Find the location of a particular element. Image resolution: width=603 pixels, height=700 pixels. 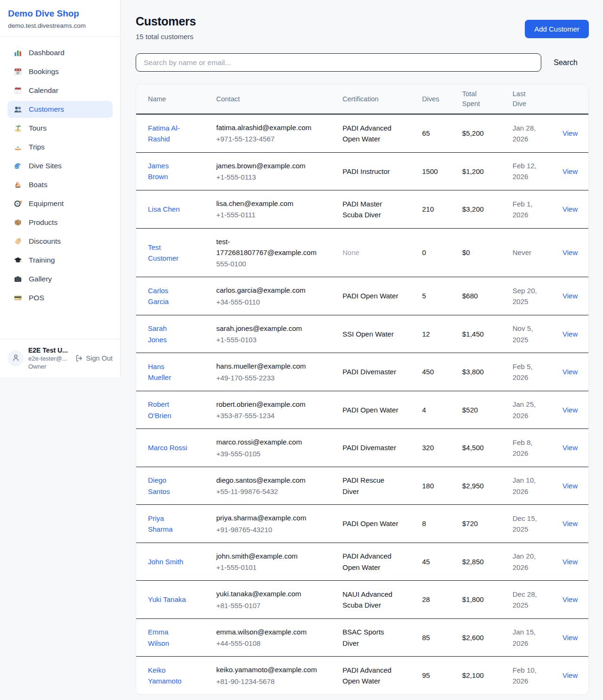

sidebar-item-customers: Customers is located at coordinates (60, 109).